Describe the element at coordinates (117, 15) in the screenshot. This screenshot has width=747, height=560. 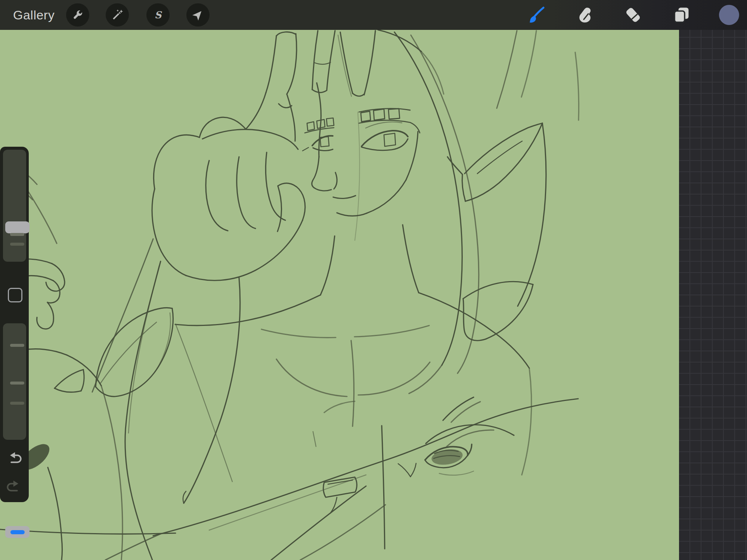
I see `magic-wand-icon` at that location.